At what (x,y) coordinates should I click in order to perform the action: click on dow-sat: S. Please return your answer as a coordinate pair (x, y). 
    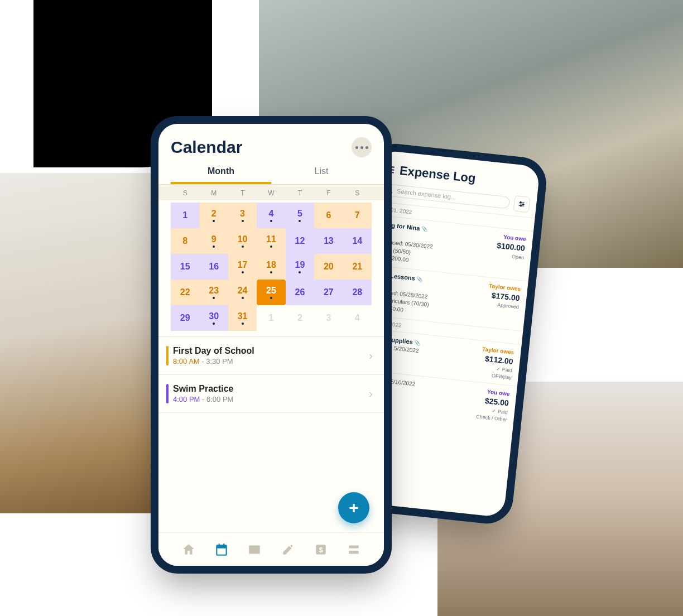
    Looking at the image, I should click on (357, 193).